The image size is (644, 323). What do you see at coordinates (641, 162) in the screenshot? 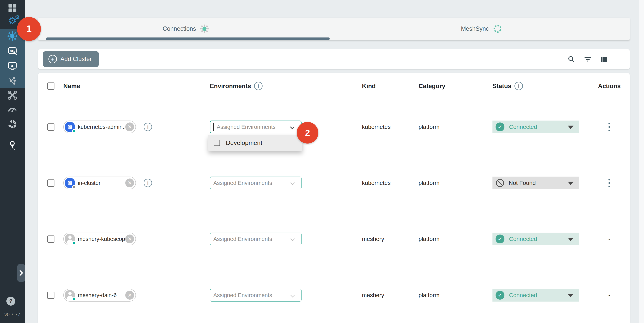
I see `page-scrollbar` at bounding box center [641, 162].